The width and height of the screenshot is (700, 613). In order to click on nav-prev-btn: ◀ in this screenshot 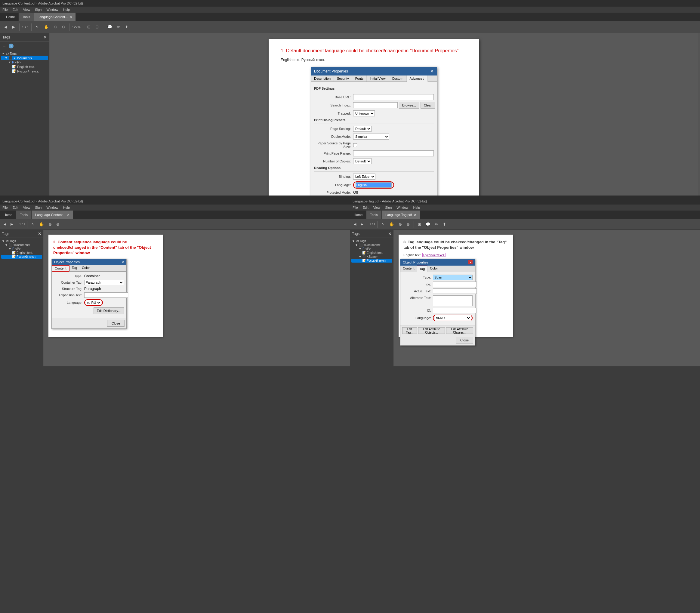, I will do `click(5, 27)`.